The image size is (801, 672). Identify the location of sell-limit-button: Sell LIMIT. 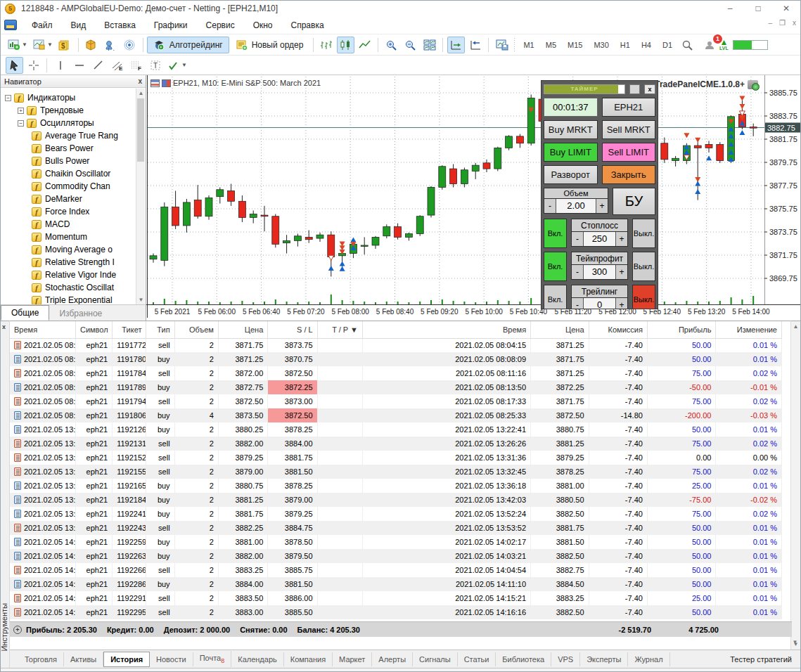
(629, 152).